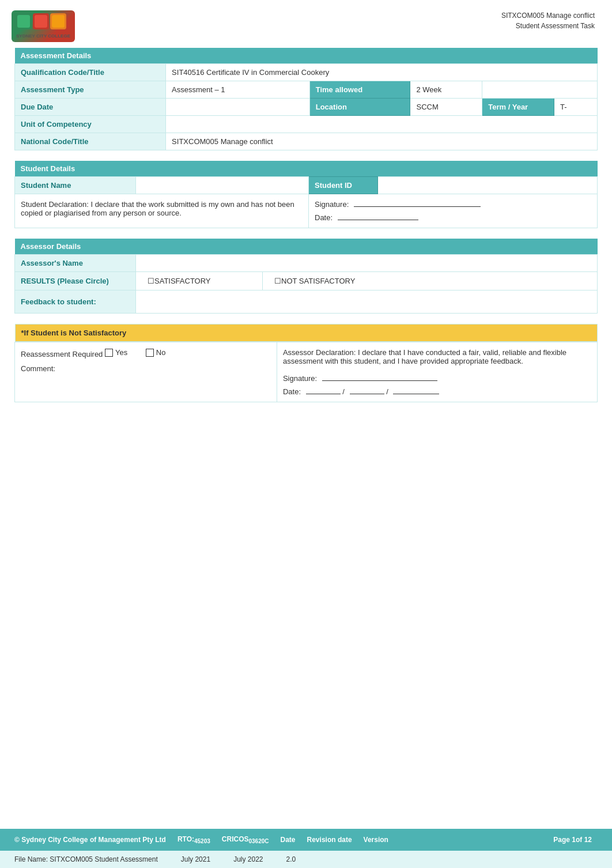 The width and height of the screenshot is (612, 868). I want to click on assessor-details-table: Assessor Details Assessor's Name RESULTS…, so click(306, 276).